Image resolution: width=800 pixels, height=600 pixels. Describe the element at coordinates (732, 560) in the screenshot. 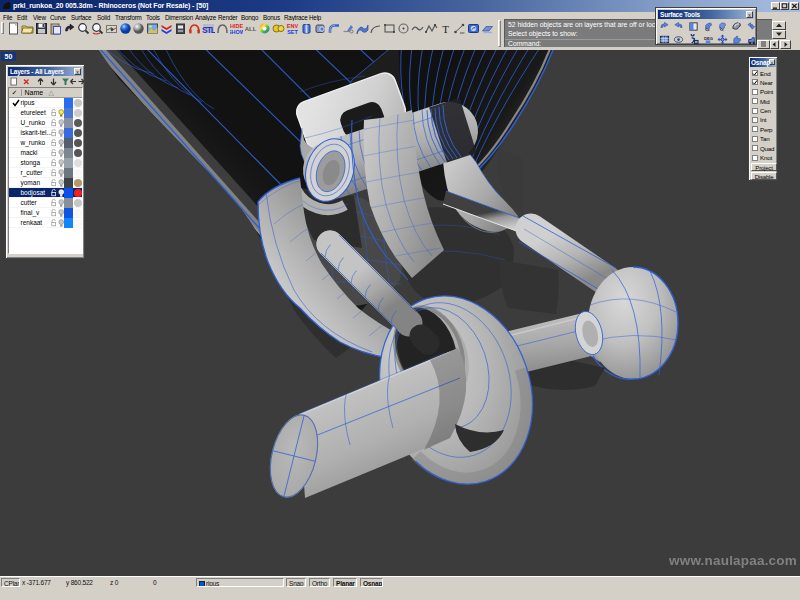

I see `svg-text: www.naulapaa.com` at that location.